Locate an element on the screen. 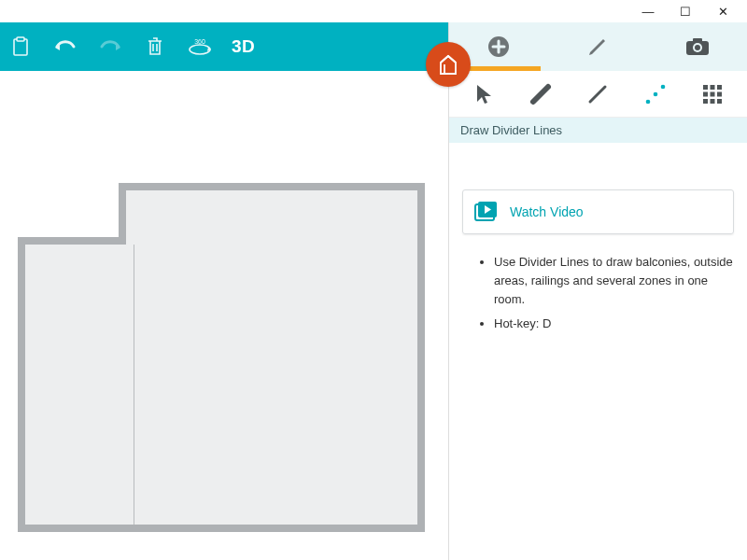  play-video-icon is located at coordinates (486, 212).